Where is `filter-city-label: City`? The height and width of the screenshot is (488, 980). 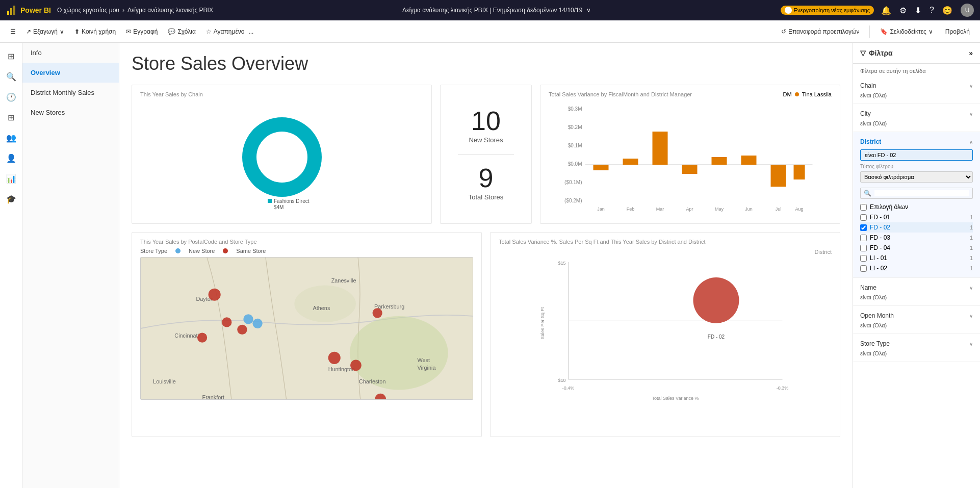 filter-city-label: City is located at coordinates (866, 114).